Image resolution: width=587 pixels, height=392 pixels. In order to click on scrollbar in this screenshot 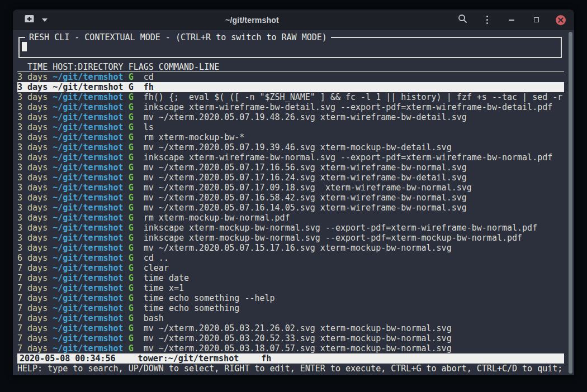, I will do `click(570, 203)`.